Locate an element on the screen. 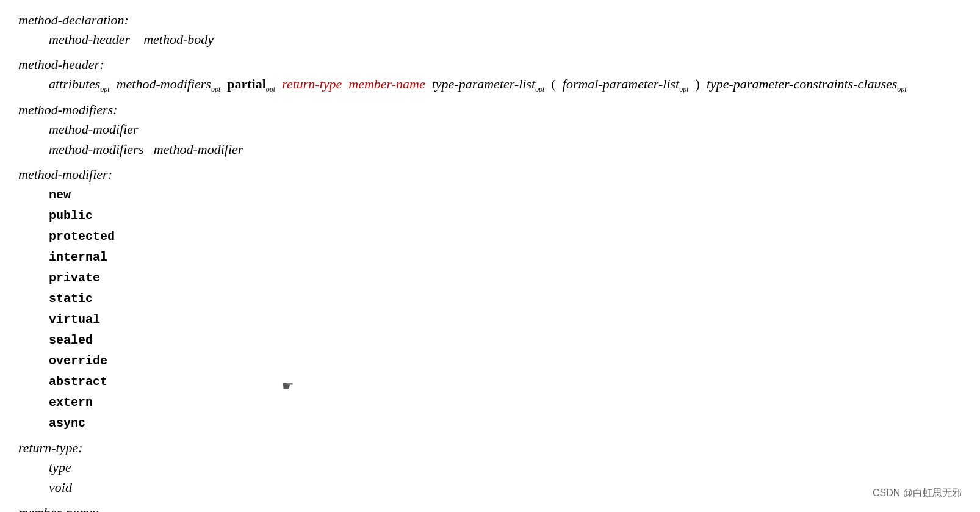 This screenshot has width=980, height=512. method-declaration-rule: method-declaration: is located at coordinates (490, 20).